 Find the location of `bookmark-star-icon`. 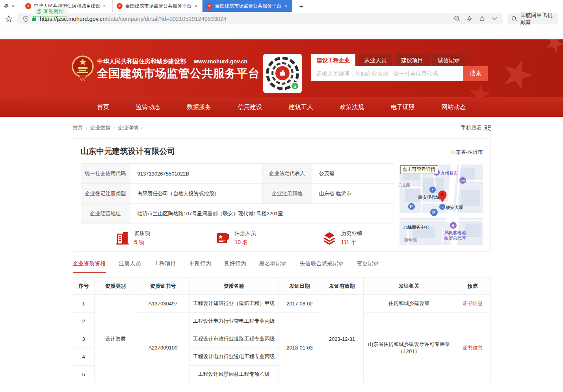

bookmark-star-icon is located at coordinates (9, 19).